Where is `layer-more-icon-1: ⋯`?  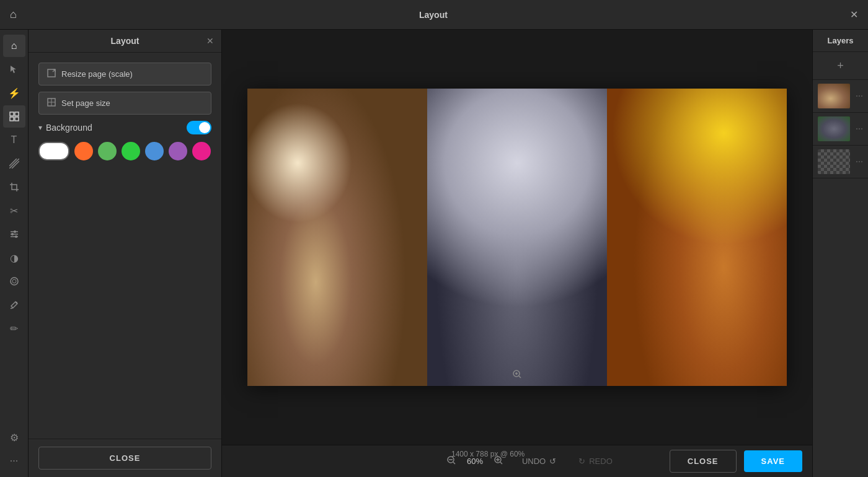 layer-more-icon-1: ⋯ is located at coordinates (859, 96).